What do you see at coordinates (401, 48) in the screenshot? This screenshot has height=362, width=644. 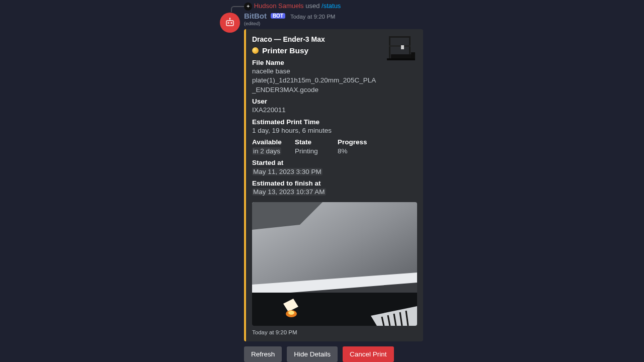 I see `embed-thumbnail` at bounding box center [401, 48].